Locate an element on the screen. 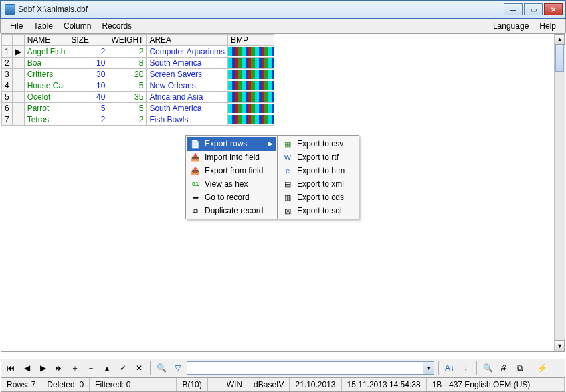 This screenshot has width=566, height=392. filter-input is located at coordinates (305, 368).